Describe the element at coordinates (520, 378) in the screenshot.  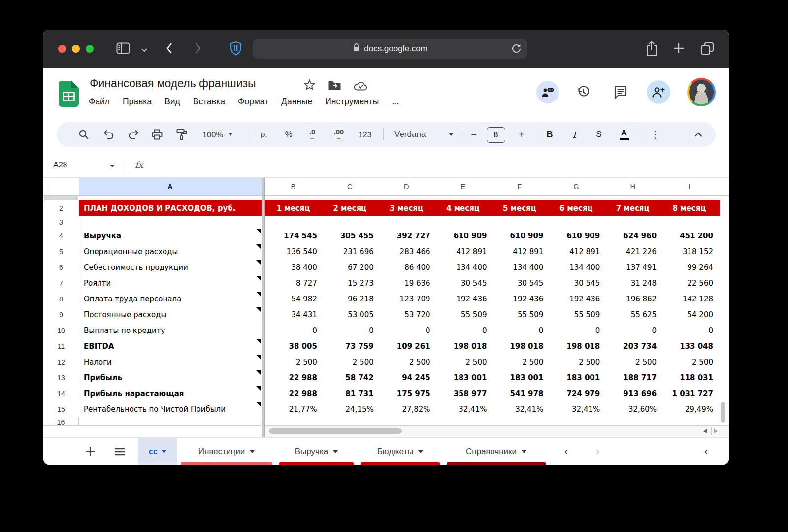
I see `cell-F13: 183 001` at that location.